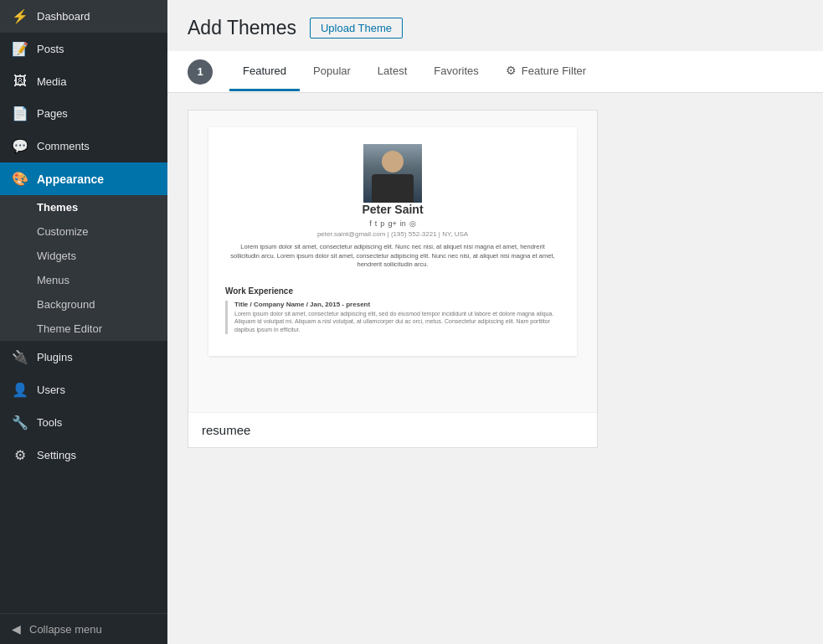  What do you see at coordinates (55, 357) in the screenshot?
I see `sidebar-item-label: Plugins` at bounding box center [55, 357].